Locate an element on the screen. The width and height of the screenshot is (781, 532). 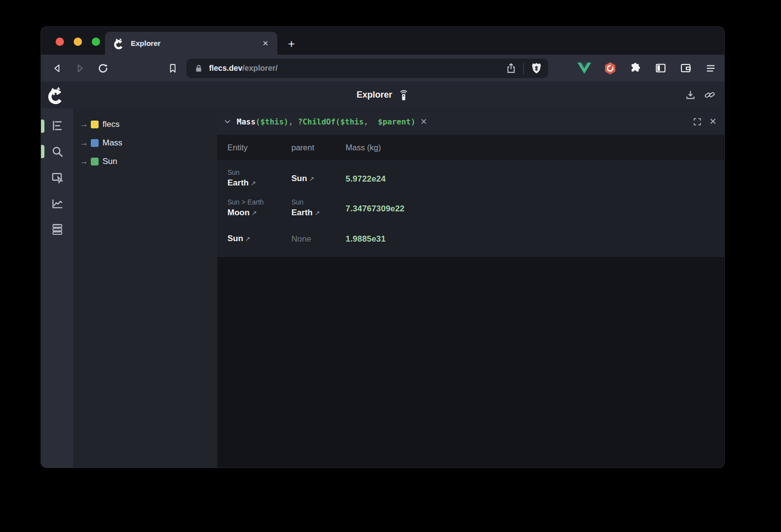
hexagon-extension-icon is located at coordinates (610, 68).